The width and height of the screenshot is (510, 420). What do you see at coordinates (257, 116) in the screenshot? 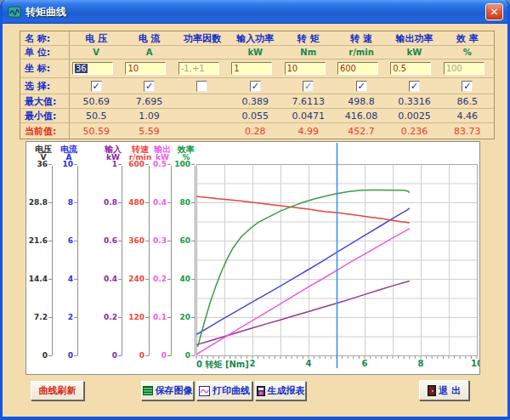
I see `table-row: 最小值:50.51.090.0550.0471416.080.00254.46` at bounding box center [257, 116].